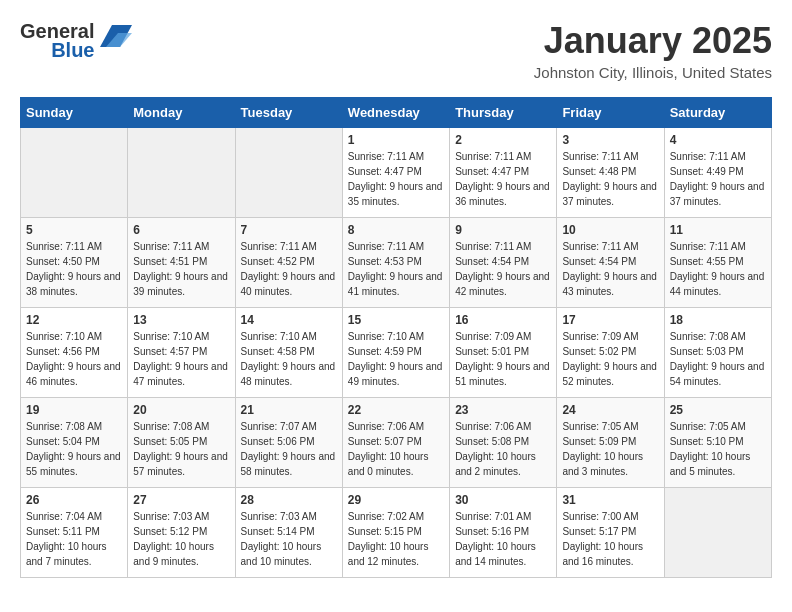  What do you see at coordinates (396, 539) in the screenshot?
I see `day-info: Sunrise: 7:02 AM Sunset: 5:15 PM Dayligh…` at bounding box center [396, 539].